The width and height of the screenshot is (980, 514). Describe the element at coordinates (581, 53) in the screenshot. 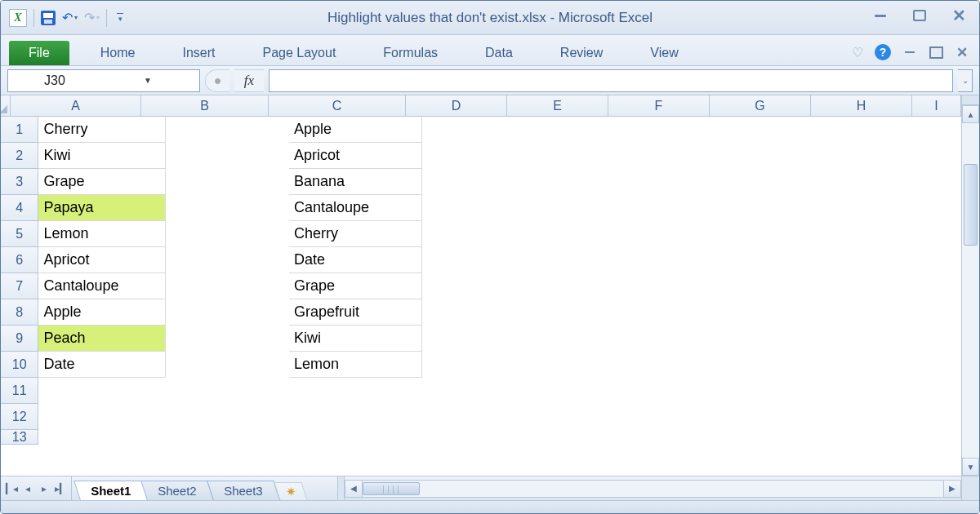

I see `tab-review: Review` at that location.